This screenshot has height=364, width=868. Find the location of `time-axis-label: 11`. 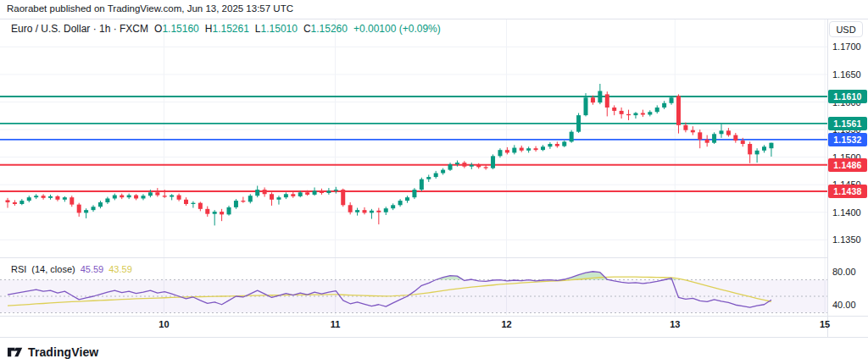

time-axis-label: 11 is located at coordinates (336, 324).